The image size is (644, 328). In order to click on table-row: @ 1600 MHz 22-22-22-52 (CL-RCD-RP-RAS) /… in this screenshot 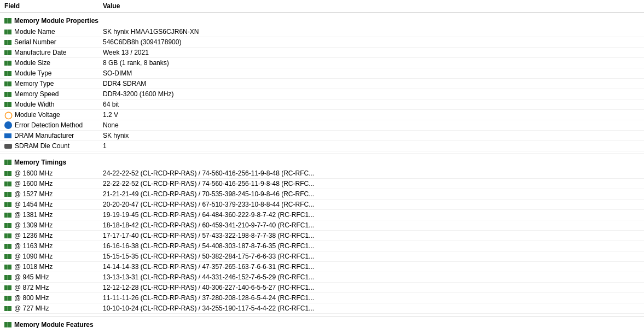, I will do `click(322, 184)`.